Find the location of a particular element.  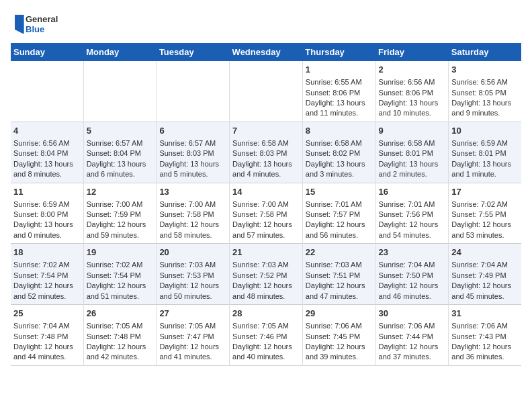

day-info-line: Sunset: 7:52 PM is located at coordinates (259, 275).